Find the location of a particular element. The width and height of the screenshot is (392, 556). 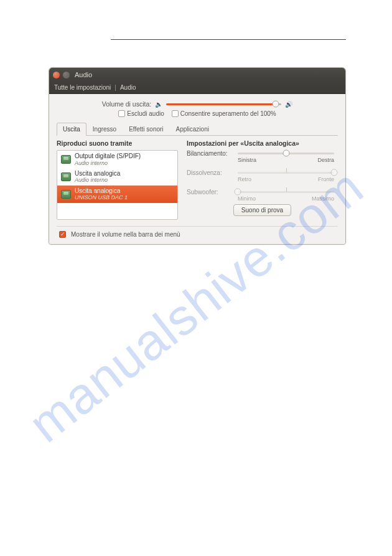

window-titlebar: Audio is located at coordinates (197, 75).